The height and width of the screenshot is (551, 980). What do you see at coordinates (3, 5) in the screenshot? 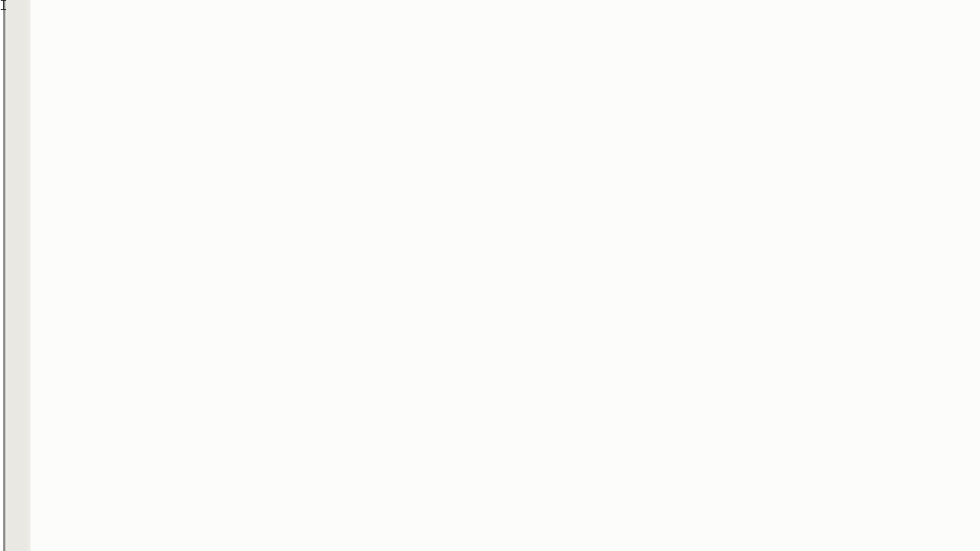
I see `ibeam-mouse-cursor` at bounding box center [3, 5].